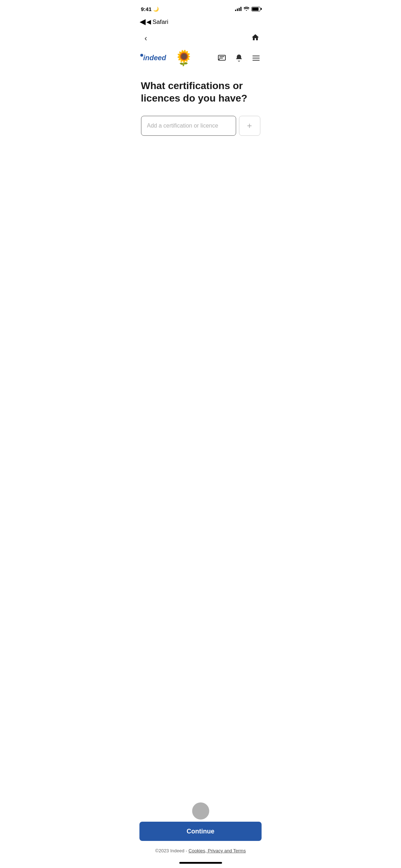 Image resolution: width=401 pixels, height=868 pixels. I want to click on status-icons, so click(248, 9).